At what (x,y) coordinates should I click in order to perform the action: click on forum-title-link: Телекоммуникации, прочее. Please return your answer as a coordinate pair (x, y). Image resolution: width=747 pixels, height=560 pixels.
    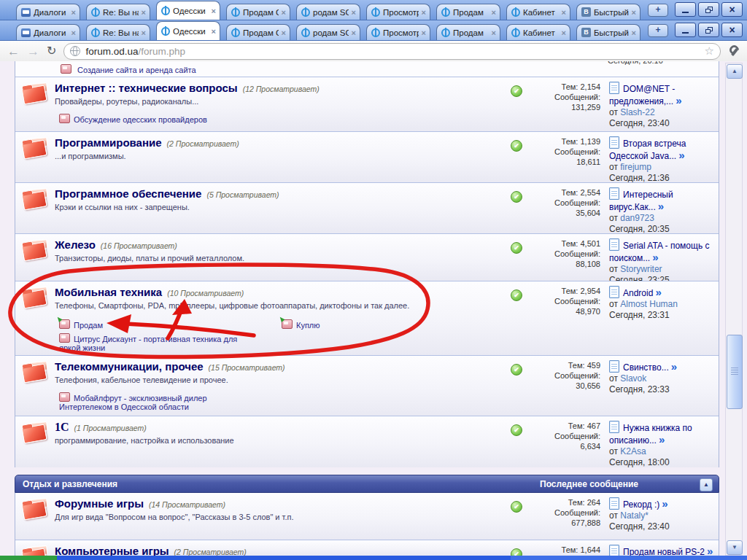
    Looking at the image, I should click on (129, 366).